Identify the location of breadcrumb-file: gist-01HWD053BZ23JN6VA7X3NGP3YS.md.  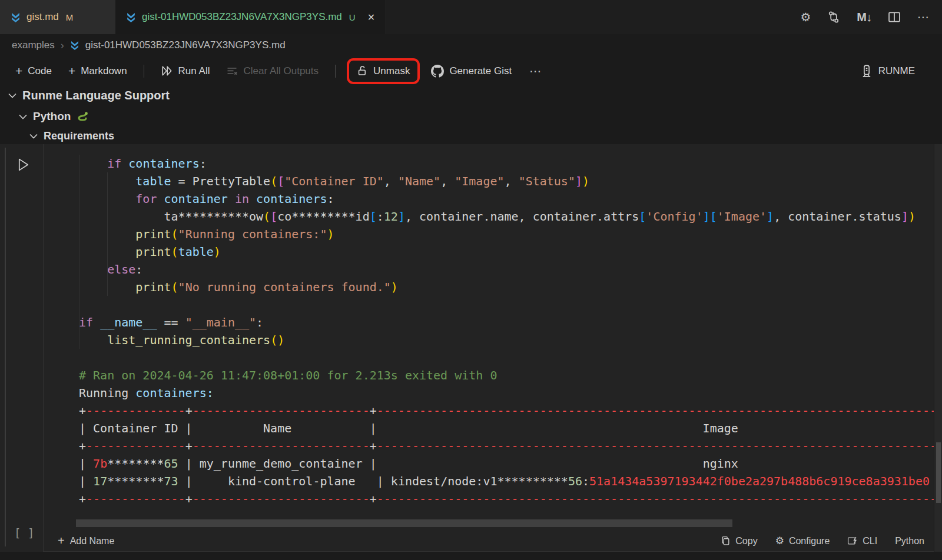
(185, 45).